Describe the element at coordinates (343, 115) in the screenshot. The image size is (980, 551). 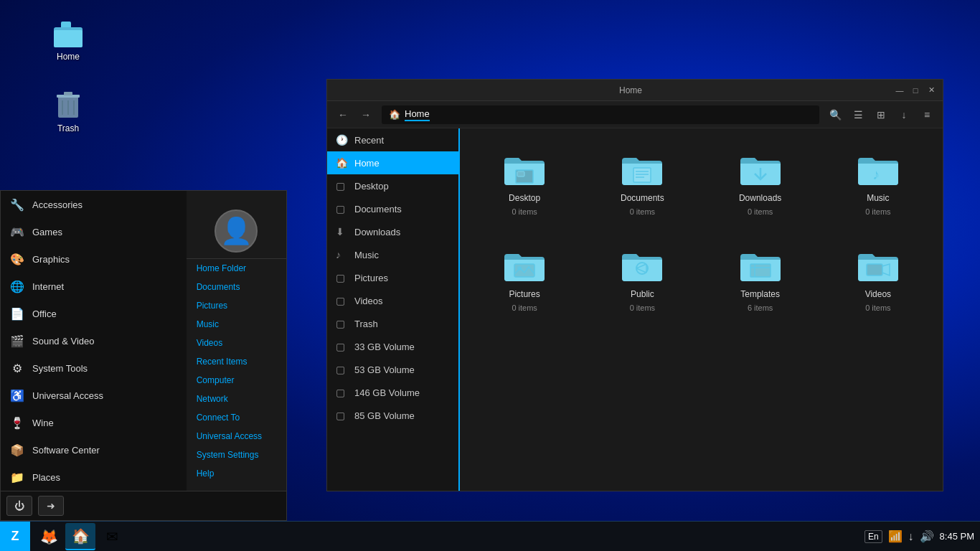
I see `back-button: ←` at that location.